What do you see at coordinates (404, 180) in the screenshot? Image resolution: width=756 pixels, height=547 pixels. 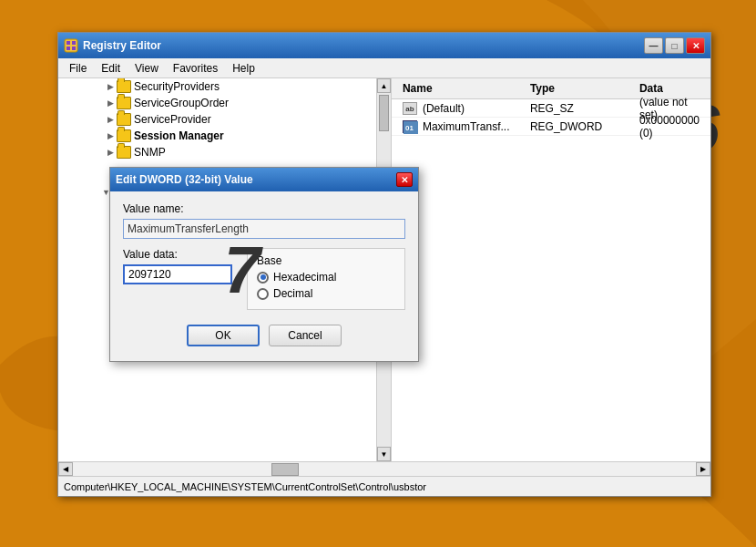 I see `dialog-close-button: ✕` at bounding box center [404, 180].